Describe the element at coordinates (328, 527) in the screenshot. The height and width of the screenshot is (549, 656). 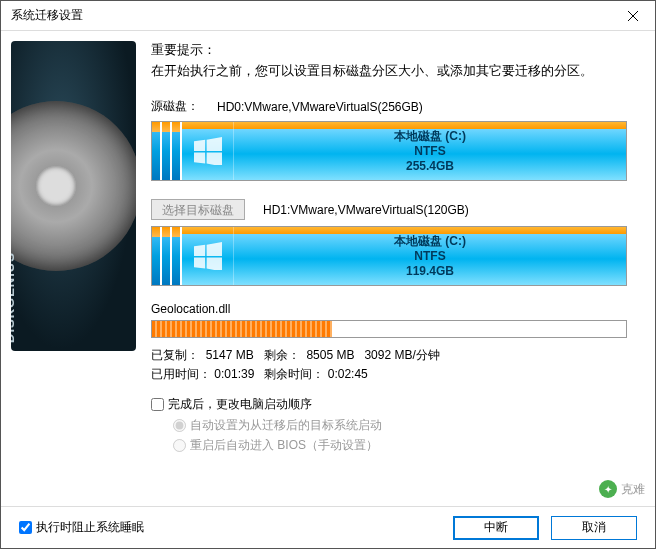
I see `footer: 执行时阻止系统睡眠 中断 取消` at that location.